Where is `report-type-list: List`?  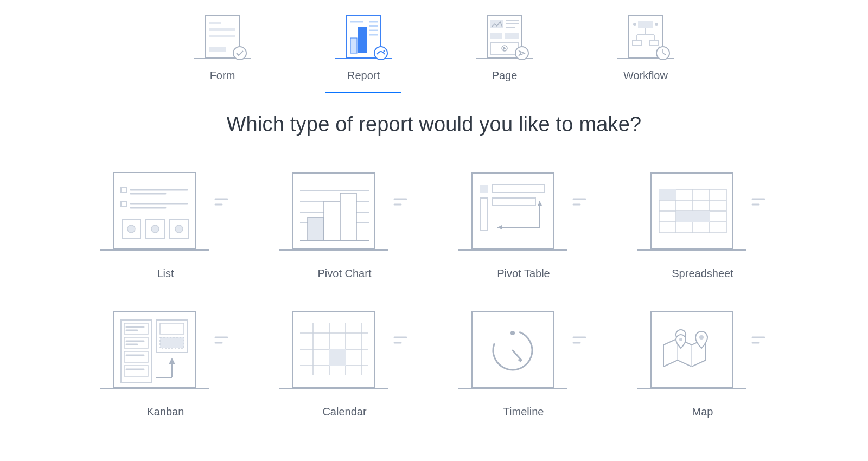 report-type-list: List is located at coordinates (165, 221).